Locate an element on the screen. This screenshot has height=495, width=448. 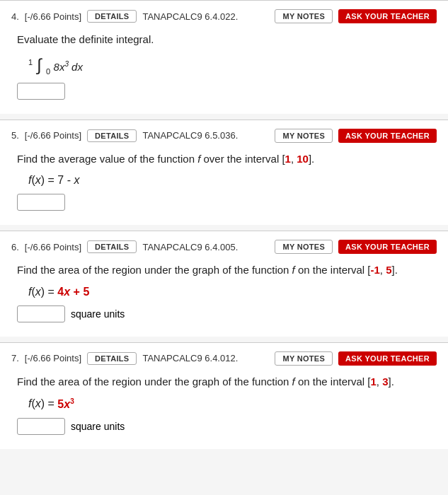
question-7-comma: , is located at coordinates (379, 382).